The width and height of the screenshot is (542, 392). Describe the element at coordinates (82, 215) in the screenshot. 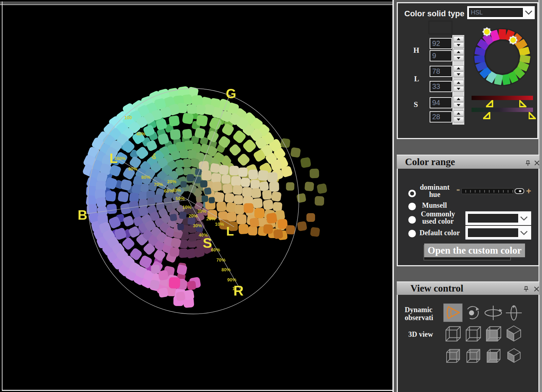

I see `svg-text: B` at that location.